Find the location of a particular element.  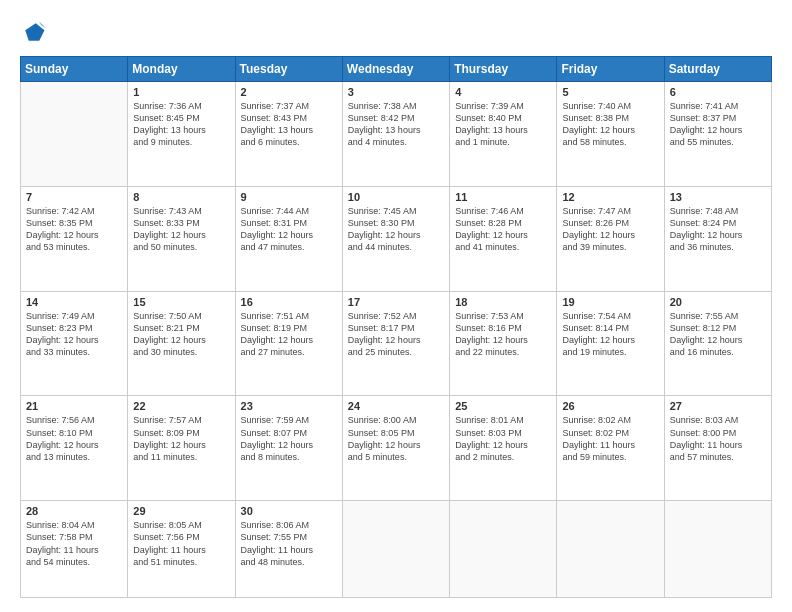

day-info: Sunrise: 7:53 AMSunset: 8:16 PMDaylight:… is located at coordinates (503, 334).